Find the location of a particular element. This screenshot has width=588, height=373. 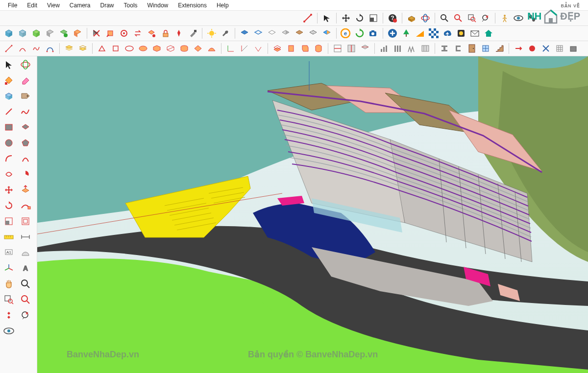

t3-stair-icon is located at coordinates (499, 48).